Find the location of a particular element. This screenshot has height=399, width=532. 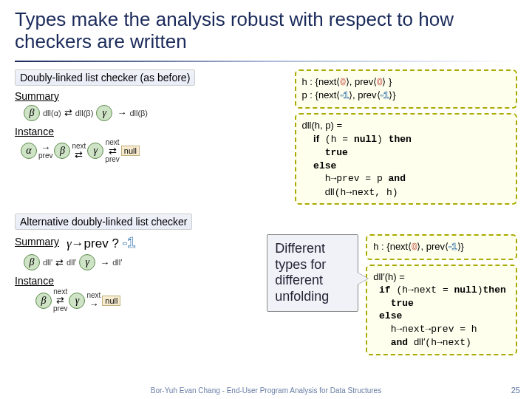

summary-diagram-1: β dll(α) ⇄ dll(β) γ → dll(β) is located at coordinates (155, 113).